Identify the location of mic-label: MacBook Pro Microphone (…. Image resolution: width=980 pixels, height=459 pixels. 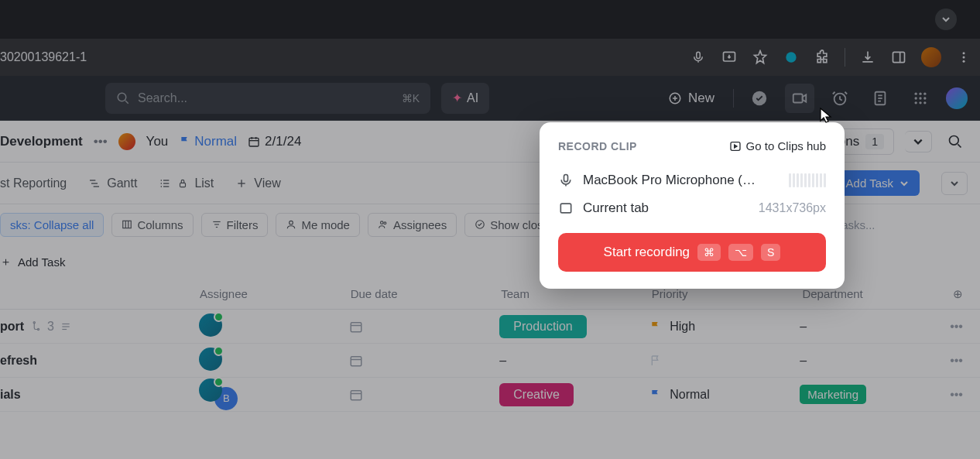
(669, 180).